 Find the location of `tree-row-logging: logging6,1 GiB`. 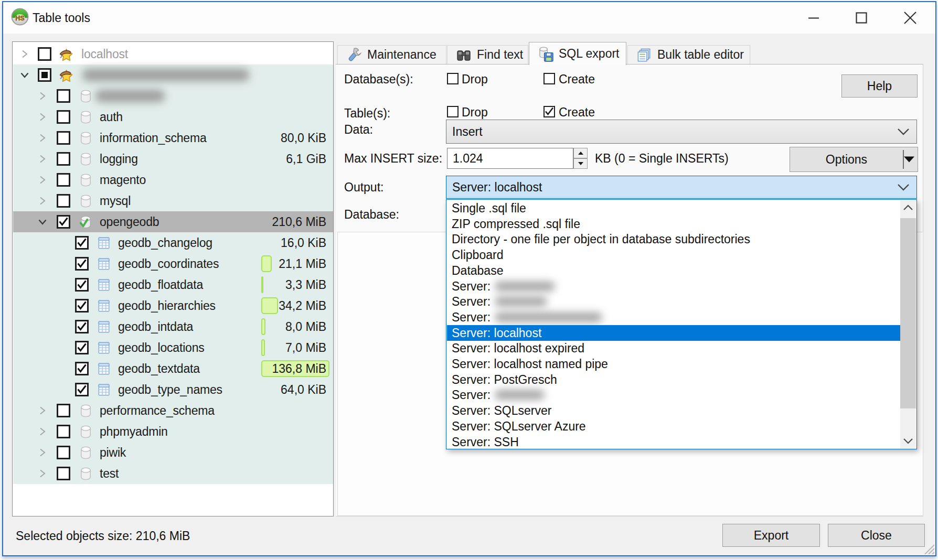

tree-row-logging: logging6,1 GiB is located at coordinates (173, 159).